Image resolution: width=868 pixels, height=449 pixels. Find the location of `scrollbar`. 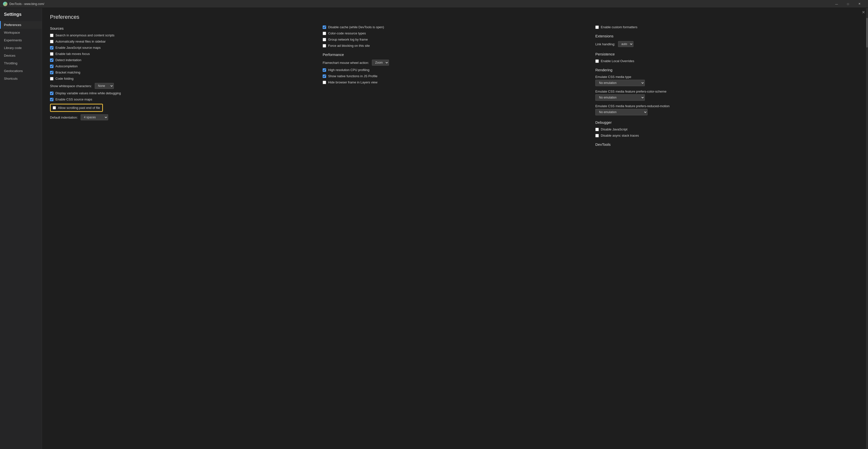

scrollbar is located at coordinates (867, 229).